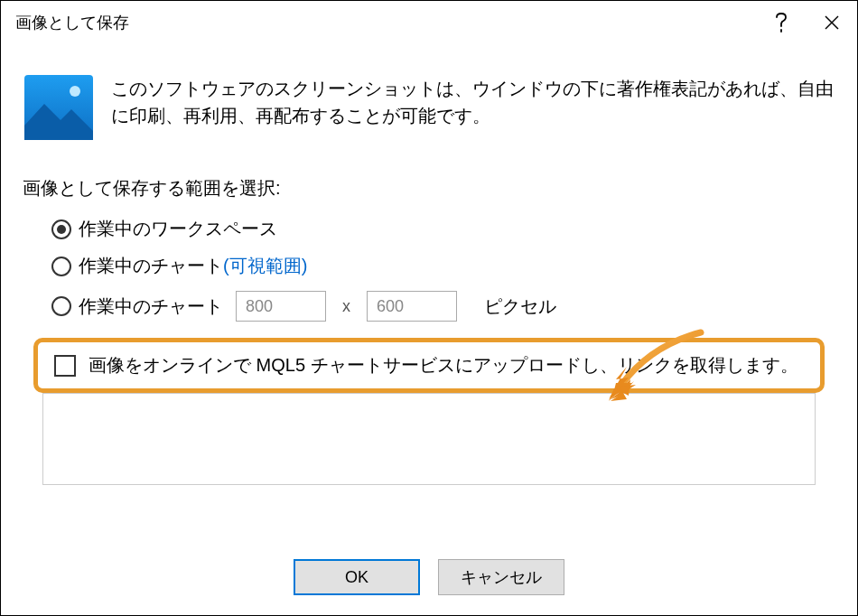  I want to click on button-row: OK キャンセル, so click(429, 579).